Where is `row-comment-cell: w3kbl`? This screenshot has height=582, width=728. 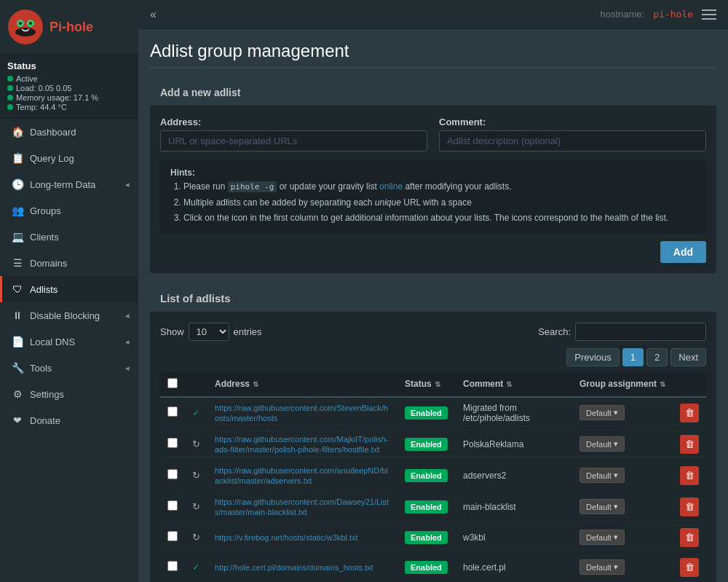
row-comment-cell: w3kbl is located at coordinates (514, 538).